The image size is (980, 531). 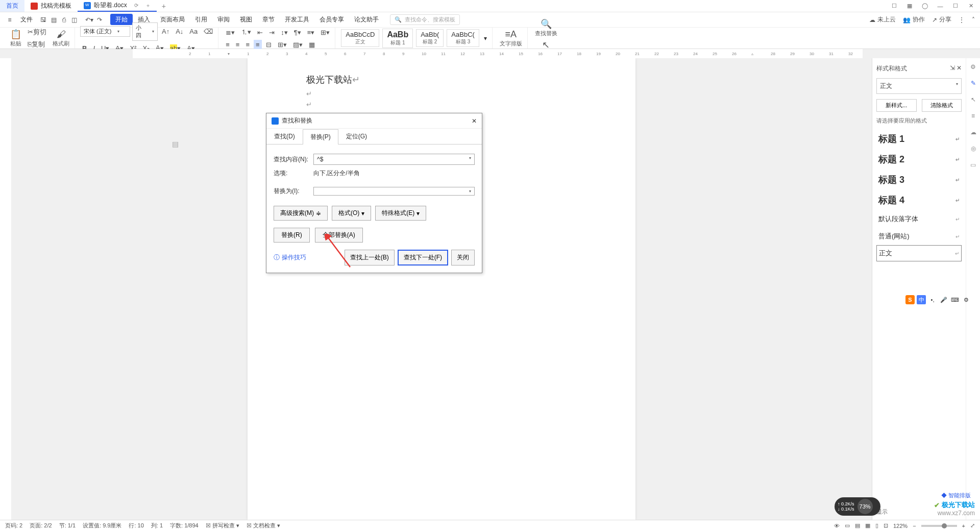 I want to click on dialog-close-icon: ✕, so click(x=474, y=121).